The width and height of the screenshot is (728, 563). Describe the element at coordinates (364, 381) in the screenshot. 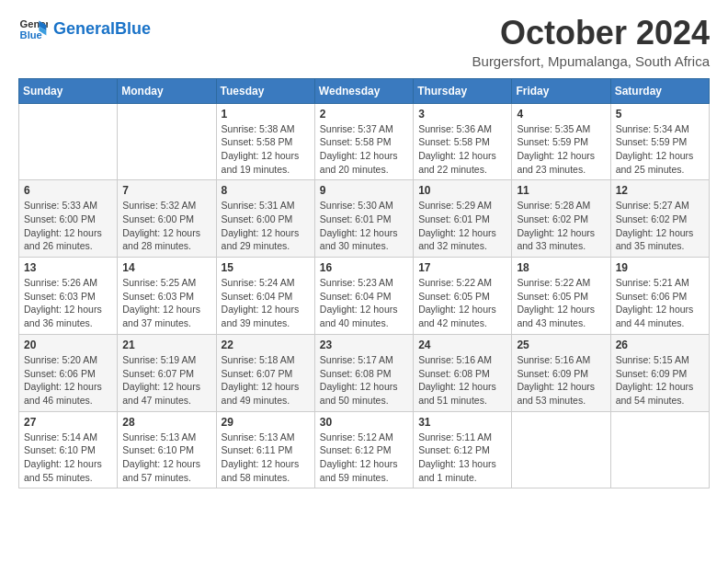

I see `day-info: Sunrise: 5:17 AMSunset: 6:08 PMDaylight:…` at that location.